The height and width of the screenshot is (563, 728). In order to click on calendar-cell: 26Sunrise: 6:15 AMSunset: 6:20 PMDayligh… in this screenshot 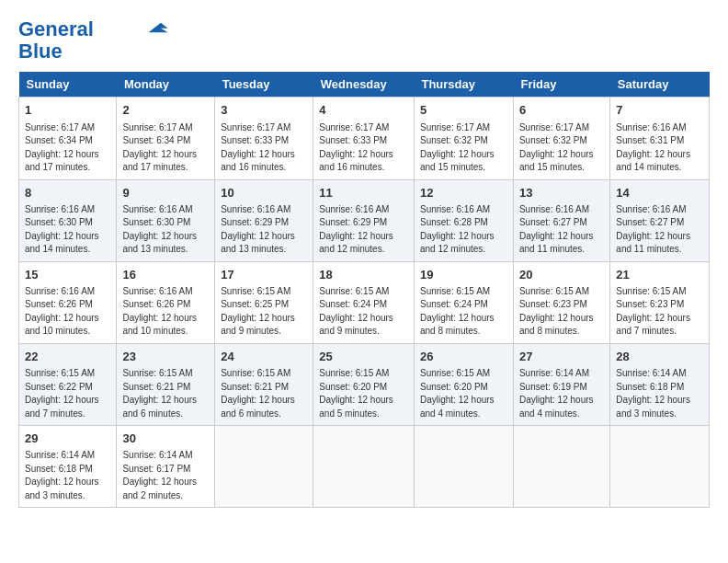, I will do `click(463, 385)`.